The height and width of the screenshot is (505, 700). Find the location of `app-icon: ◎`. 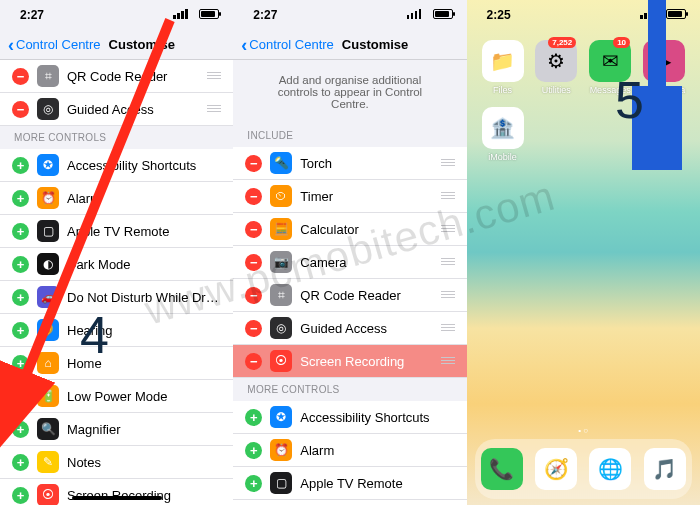

app-icon: ◎ is located at coordinates (281, 328).